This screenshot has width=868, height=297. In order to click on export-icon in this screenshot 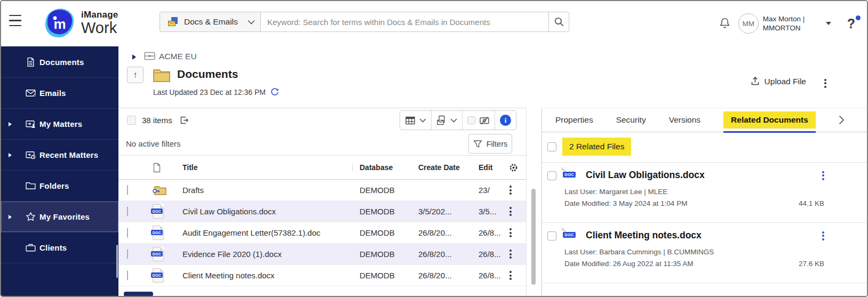, I will do `click(185, 121)`.